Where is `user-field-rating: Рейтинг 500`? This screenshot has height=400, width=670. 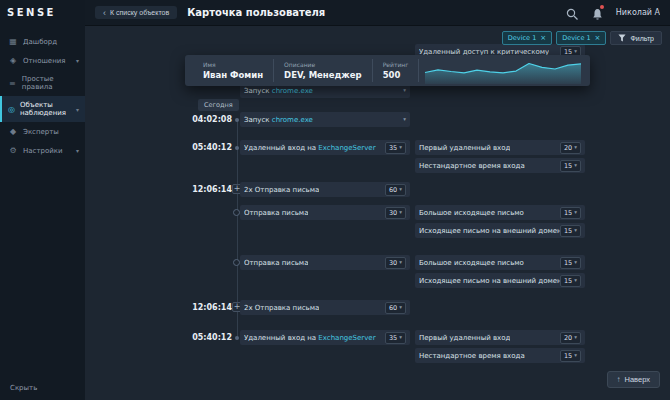
user-field-rating: Рейтинг 500 is located at coordinates (396, 70).